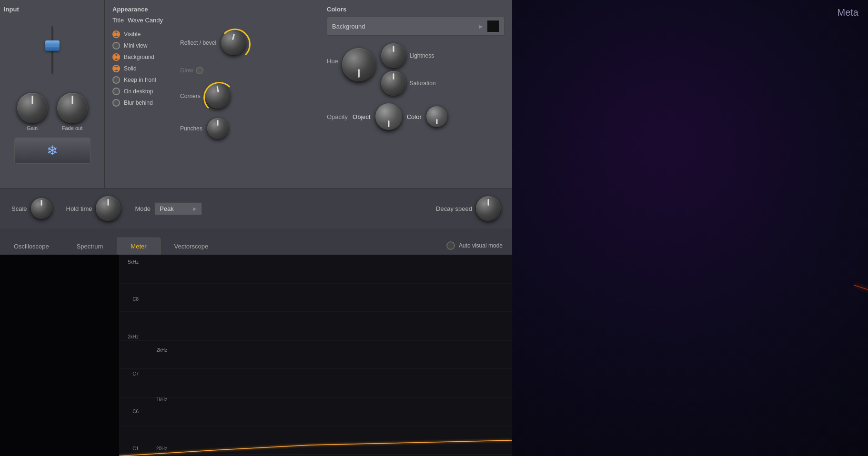 The width and height of the screenshot is (868, 456). Describe the element at coordinates (116, 69) in the screenshot. I see `radio-solid-circle` at that location.